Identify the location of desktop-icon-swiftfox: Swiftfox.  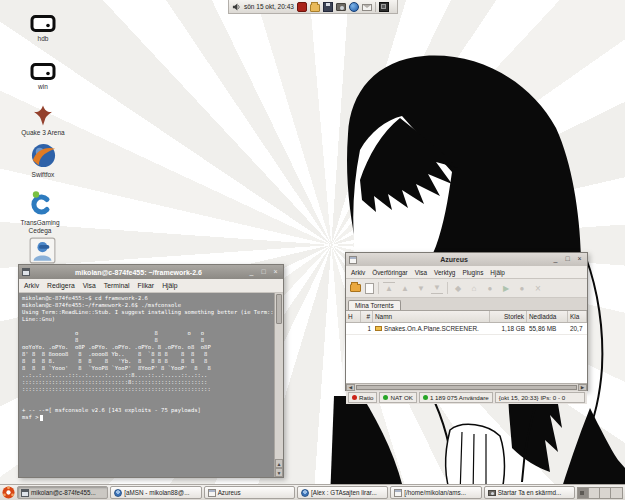
(43, 160).